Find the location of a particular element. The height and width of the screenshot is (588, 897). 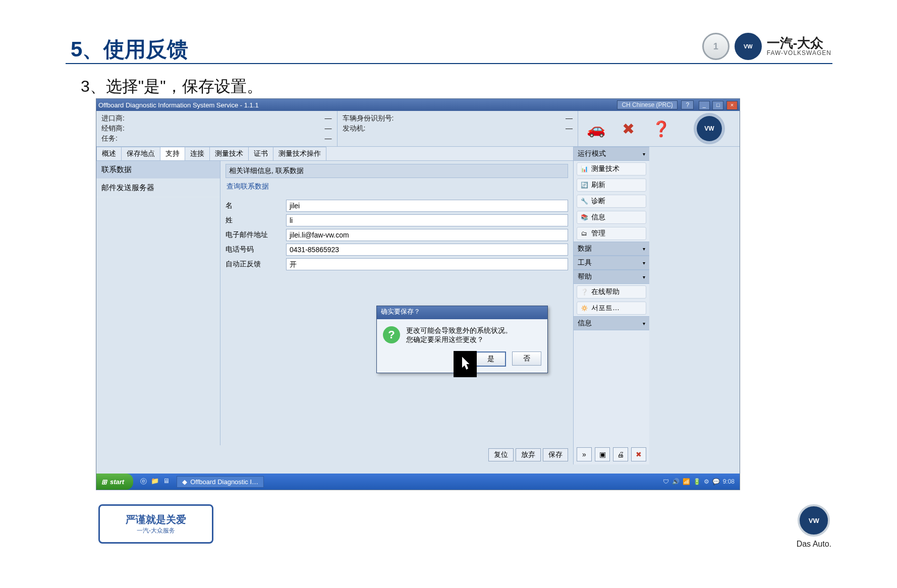

tray-icon: 🔋 is located at coordinates (697, 482).